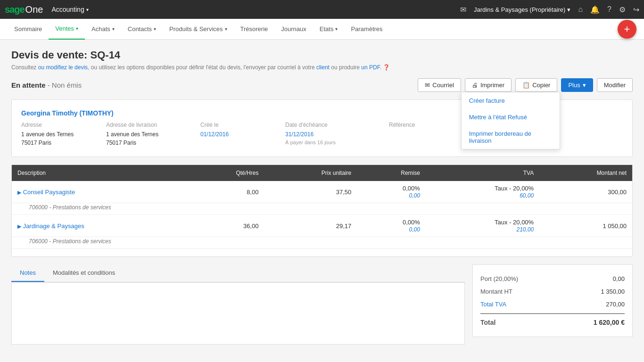 The image size is (644, 362). What do you see at coordinates (609, 322) in the screenshot?
I see `total-value: 1 620,00 €` at bounding box center [609, 322].